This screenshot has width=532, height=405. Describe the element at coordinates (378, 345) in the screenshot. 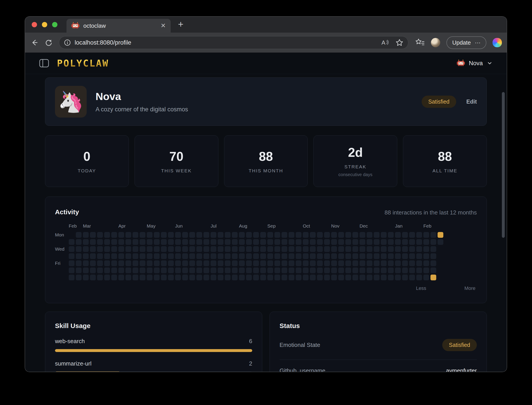

I see `status-row: Emotional StateSatisfied` at that location.